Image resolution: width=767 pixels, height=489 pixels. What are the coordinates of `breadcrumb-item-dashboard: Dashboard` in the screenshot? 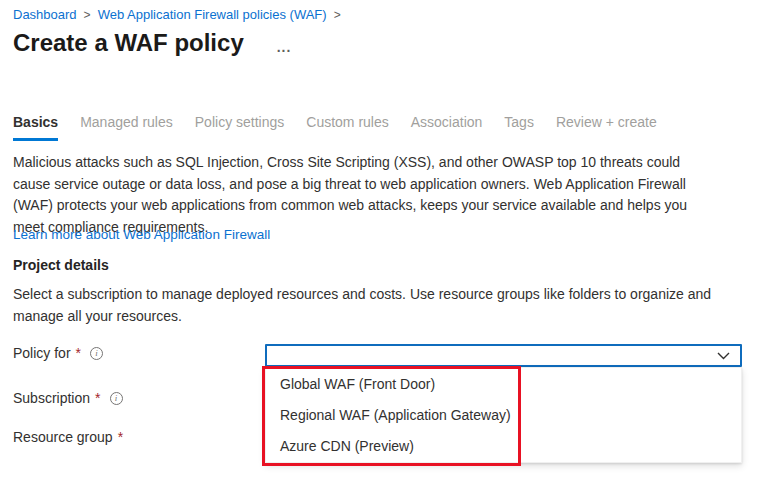 It's located at (45, 14).